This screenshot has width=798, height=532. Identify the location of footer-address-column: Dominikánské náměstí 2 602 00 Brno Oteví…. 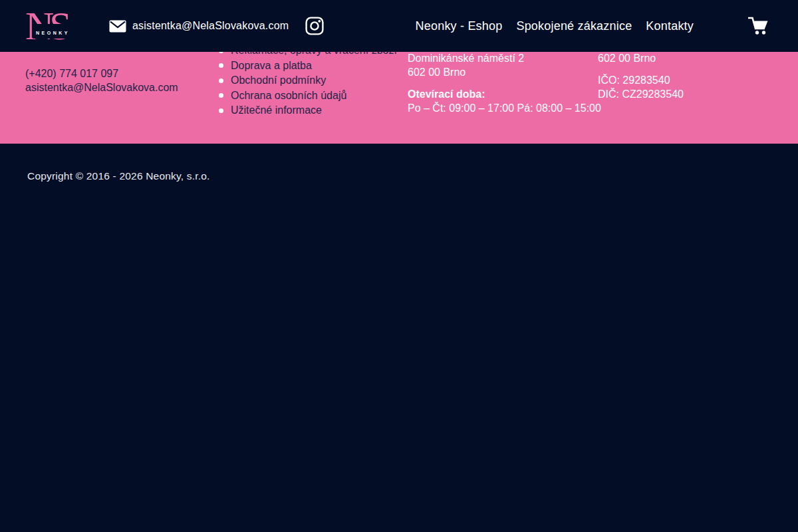
(504, 84).